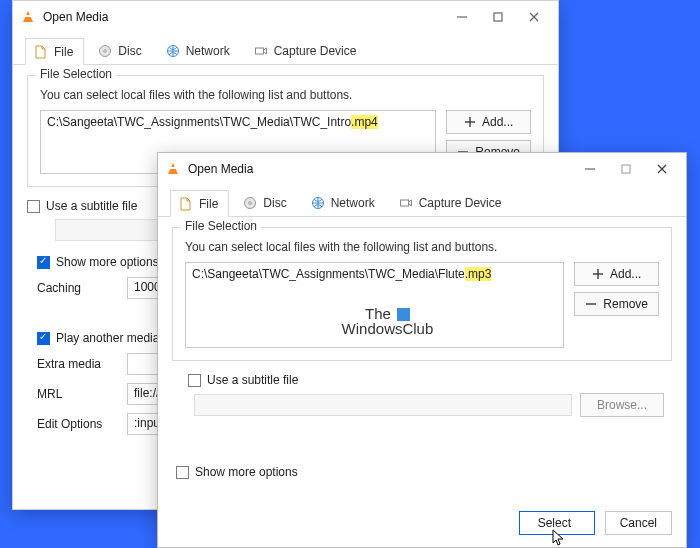  Describe the element at coordinates (616, 304) in the screenshot. I see `remove-button: Remove` at that location.